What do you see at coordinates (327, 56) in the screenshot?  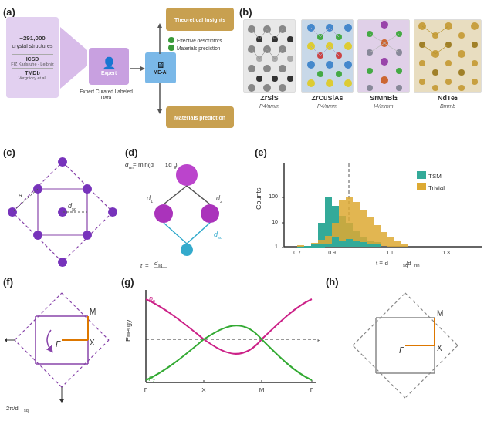 I see `zrcusias-img` at bounding box center [327, 56].